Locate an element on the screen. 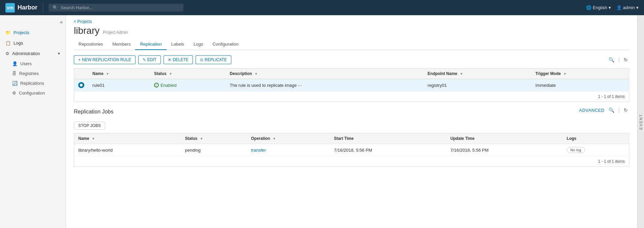  administration-label: Administration is located at coordinates (26, 53).